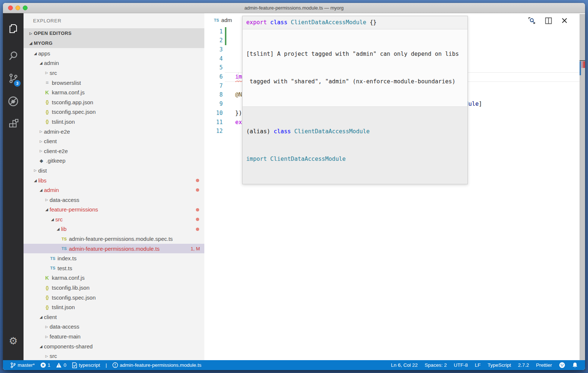  What do you see at coordinates (216, 77) in the screenshot?
I see `line-number: 6` at bounding box center [216, 77].